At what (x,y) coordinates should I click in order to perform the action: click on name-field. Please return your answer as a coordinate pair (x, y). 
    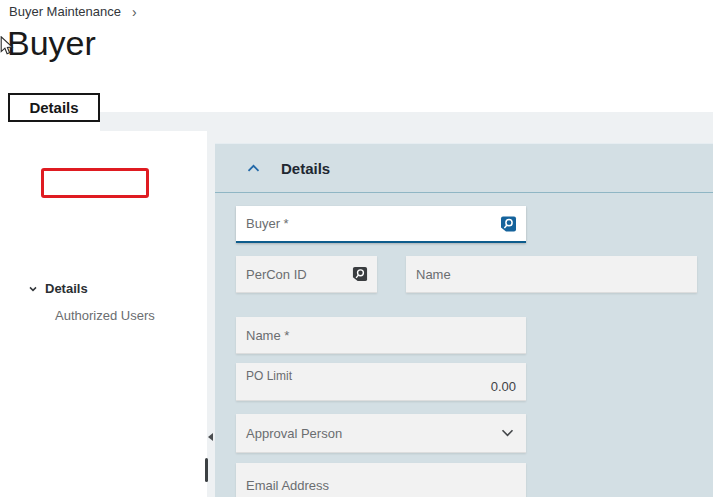
    Looking at the image, I should click on (381, 336).